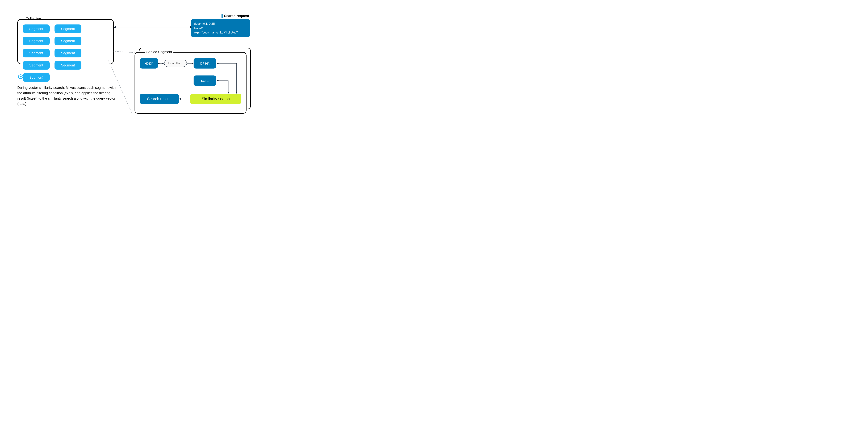 The height and width of the screenshot is (444, 868). Describe the element at coordinates (149, 63) in the screenshot. I see `expr-node: expr` at that location.